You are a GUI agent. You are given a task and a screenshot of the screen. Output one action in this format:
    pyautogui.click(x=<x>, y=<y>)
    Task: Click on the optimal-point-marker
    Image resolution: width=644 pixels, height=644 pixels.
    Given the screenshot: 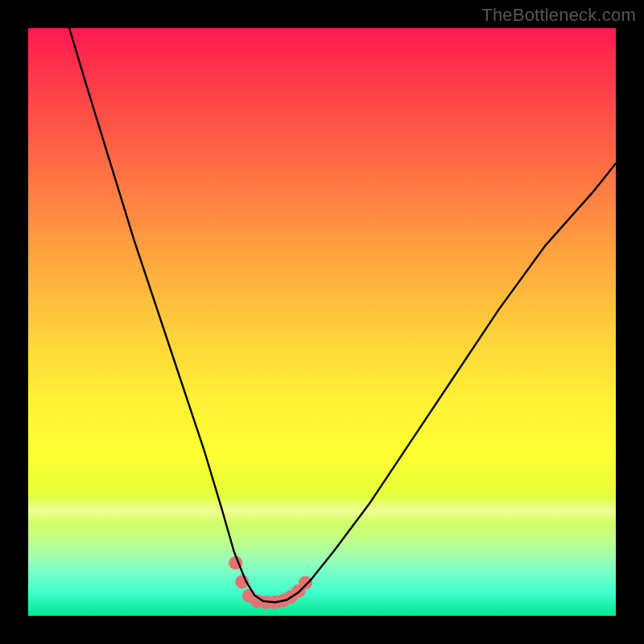 What is the action you would take?
    pyautogui.click(x=306, y=583)
    